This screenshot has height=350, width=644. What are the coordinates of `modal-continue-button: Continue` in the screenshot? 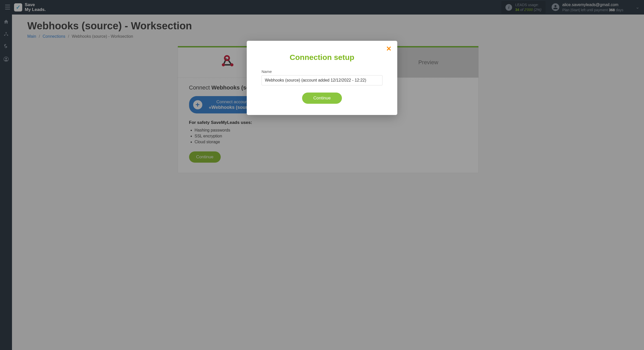 It's located at (322, 98).